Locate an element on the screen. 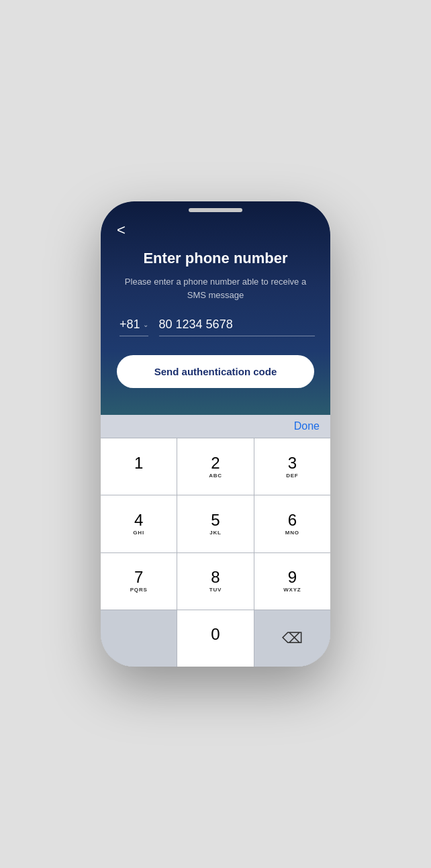  phone-number-input is located at coordinates (237, 327).